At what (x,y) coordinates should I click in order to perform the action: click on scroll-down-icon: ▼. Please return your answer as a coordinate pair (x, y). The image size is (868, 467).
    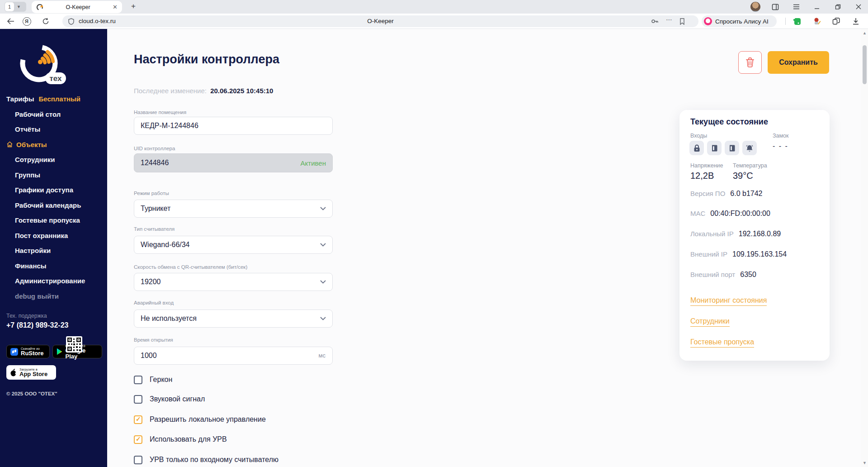
    Looking at the image, I should click on (864, 463).